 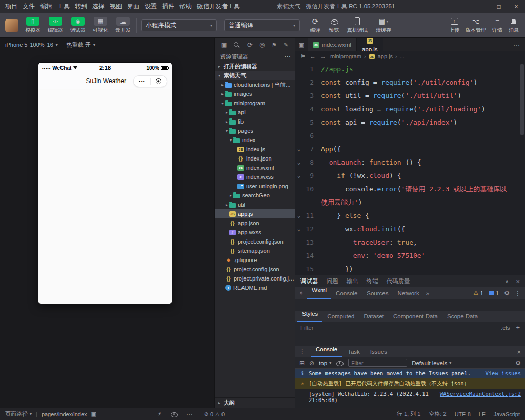 What do you see at coordinates (497, 26) in the screenshot?
I see `details-button: 详情` at bounding box center [497, 26].